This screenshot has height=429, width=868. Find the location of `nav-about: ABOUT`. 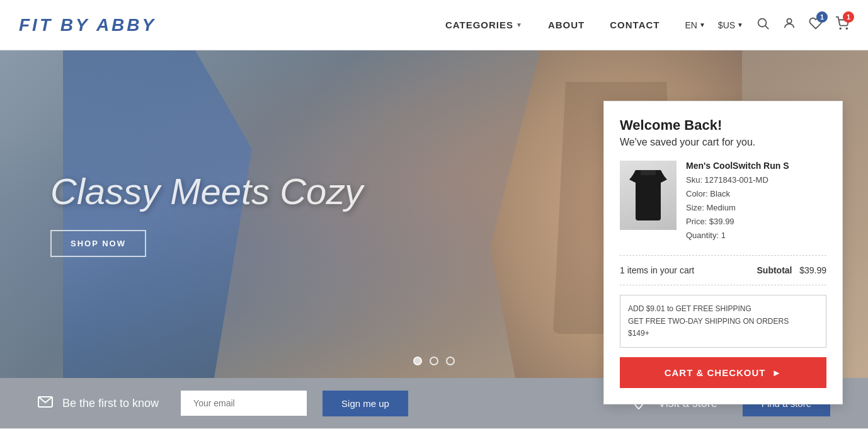

nav-about: ABOUT is located at coordinates (566, 25).